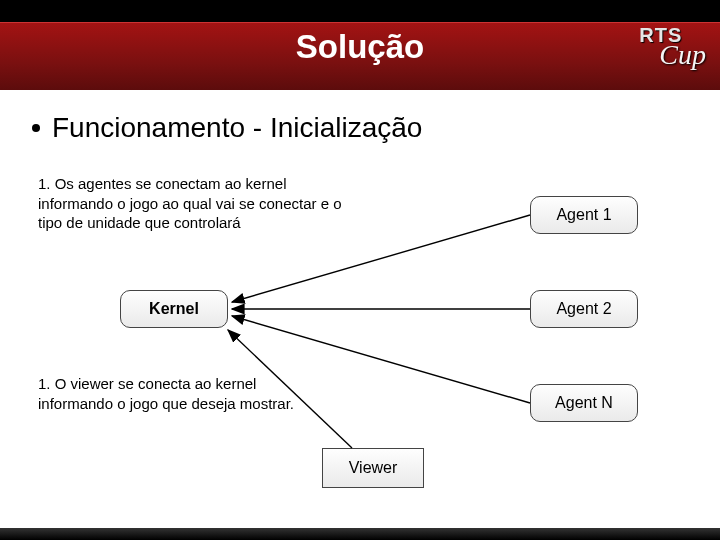 The width and height of the screenshot is (720, 540). I want to click on box-agent-n: Agent N, so click(584, 403).